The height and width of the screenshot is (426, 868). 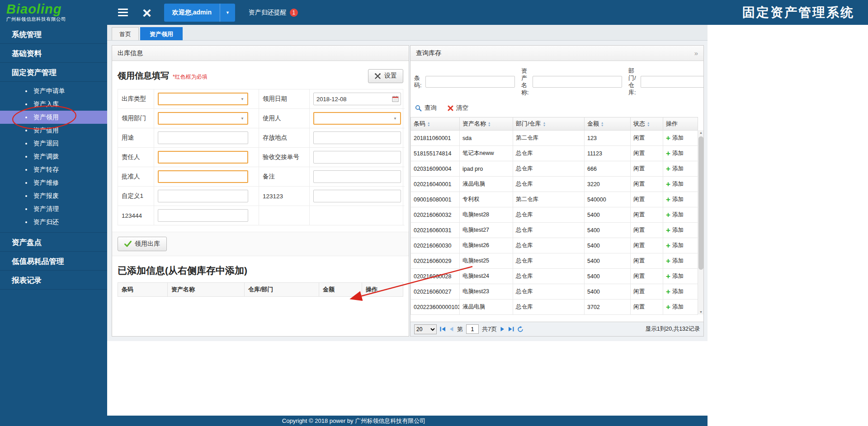 What do you see at coordinates (577, 82) in the screenshot?
I see `asset-name-input` at bounding box center [577, 82].